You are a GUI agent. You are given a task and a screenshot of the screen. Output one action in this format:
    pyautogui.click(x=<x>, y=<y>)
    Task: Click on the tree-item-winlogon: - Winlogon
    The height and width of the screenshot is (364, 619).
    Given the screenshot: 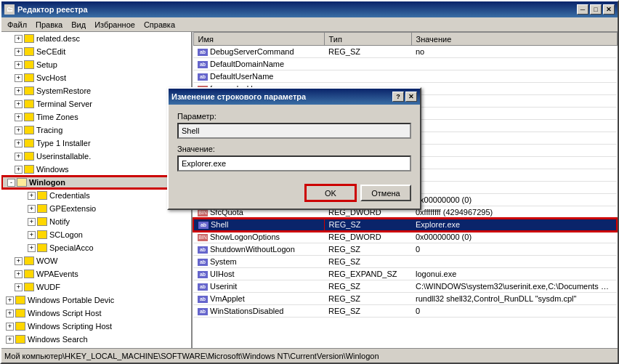 What is the action you would take?
    pyautogui.click(x=96, y=182)
    